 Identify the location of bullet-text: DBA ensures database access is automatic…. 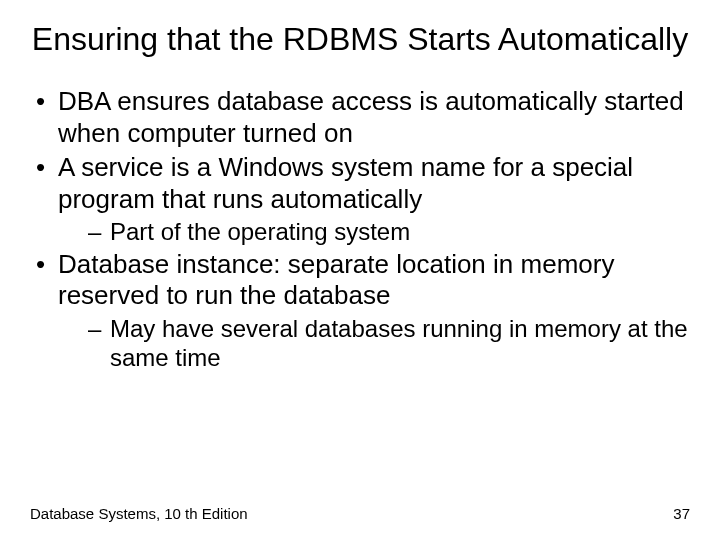
(371, 117).